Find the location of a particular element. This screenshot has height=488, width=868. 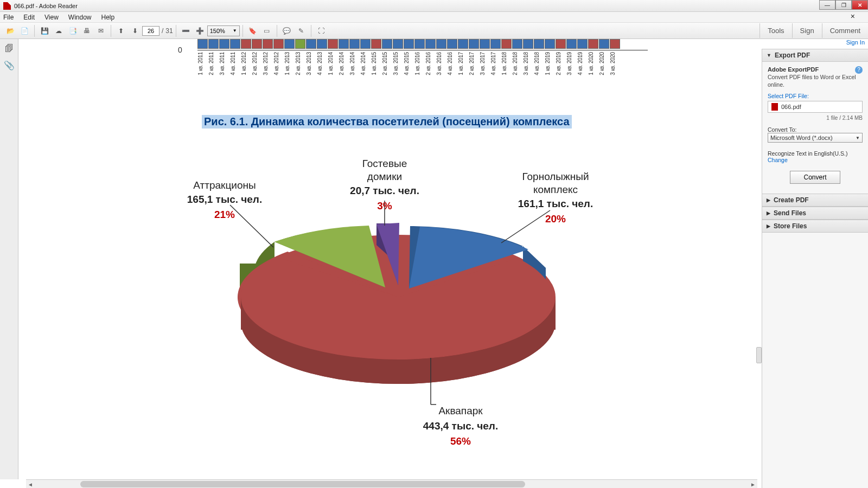

page-number-input is located at coordinates (151, 31).